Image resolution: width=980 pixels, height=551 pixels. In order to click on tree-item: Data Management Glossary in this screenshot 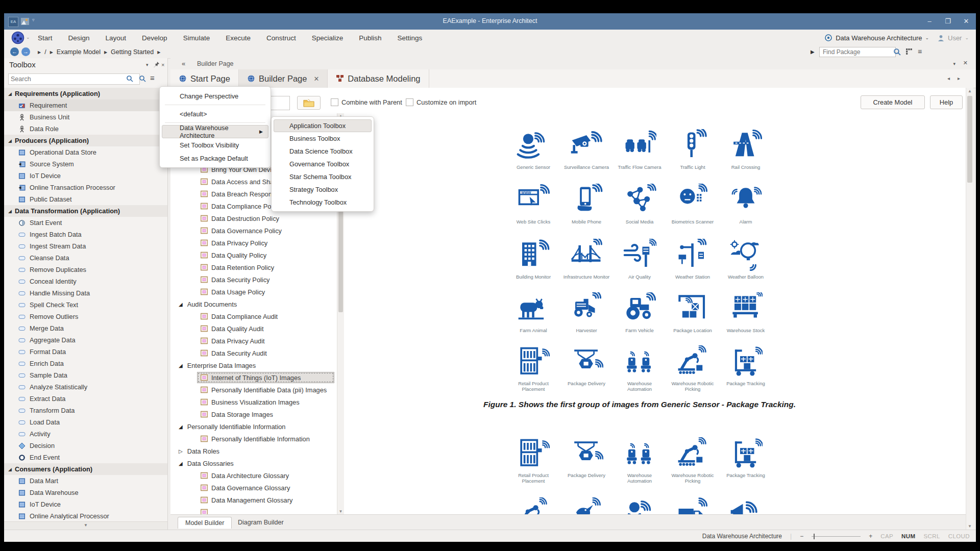, I will do `click(257, 500)`.